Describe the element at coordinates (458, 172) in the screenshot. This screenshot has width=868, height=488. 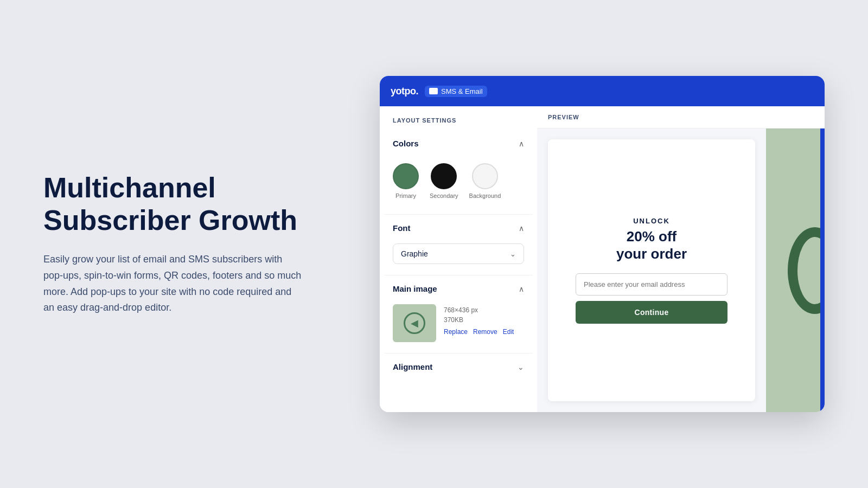
I see `colors-section: Colors ∧ Primary Sec` at that location.